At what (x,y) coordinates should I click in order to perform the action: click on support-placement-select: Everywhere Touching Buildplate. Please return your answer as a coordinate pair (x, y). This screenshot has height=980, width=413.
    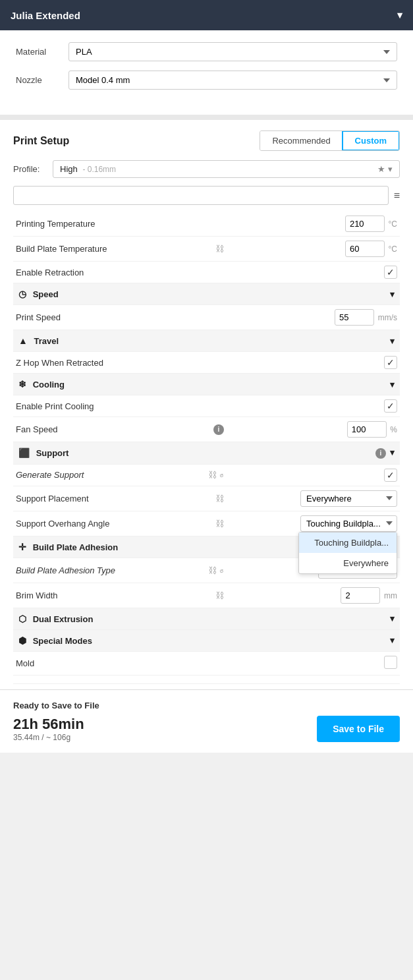
    Looking at the image, I should click on (349, 498).